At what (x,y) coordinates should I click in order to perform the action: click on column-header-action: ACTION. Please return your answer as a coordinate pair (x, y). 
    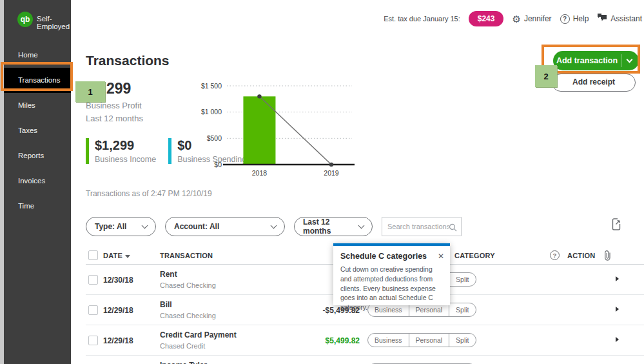
    Looking at the image, I should click on (581, 256).